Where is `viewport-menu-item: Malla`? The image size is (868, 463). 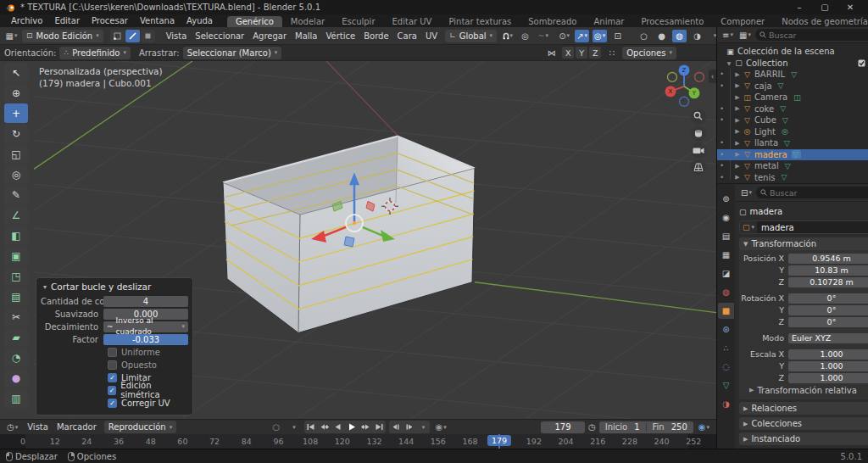 viewport-menu-item: Malla is located at coordinates (306, 36).